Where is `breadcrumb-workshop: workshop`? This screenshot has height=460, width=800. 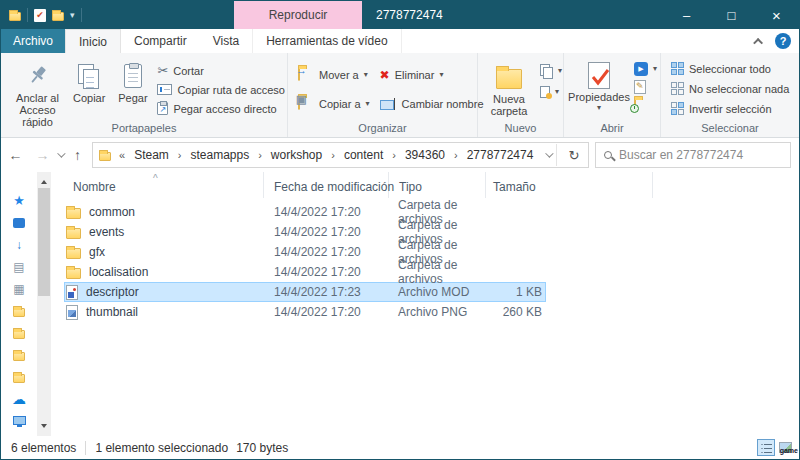
breadcrumb-workshop: workshop is located at coordinates (296, 155).